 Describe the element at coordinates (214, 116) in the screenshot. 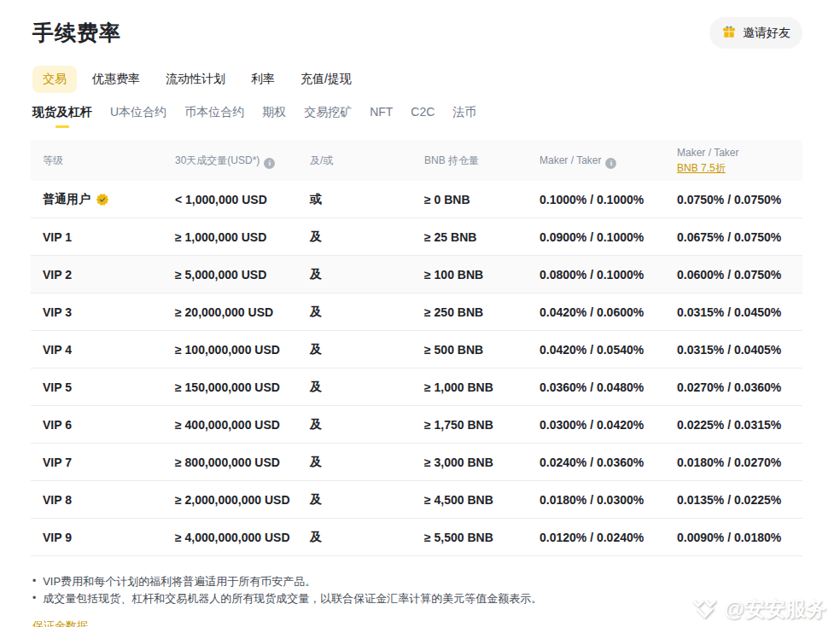

I see `subtab-coinm-futures: 币本位合约` at that location.